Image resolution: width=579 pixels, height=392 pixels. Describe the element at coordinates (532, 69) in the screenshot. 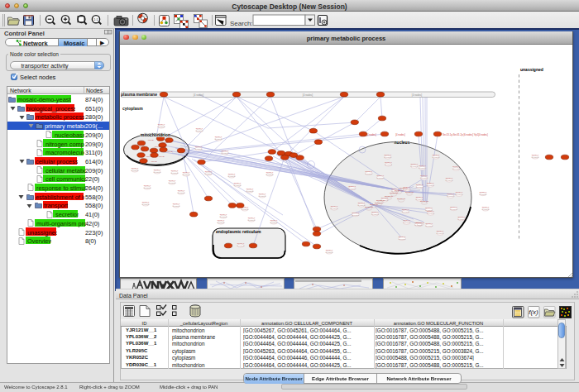

I see `svg-text: unassigned` at that location.